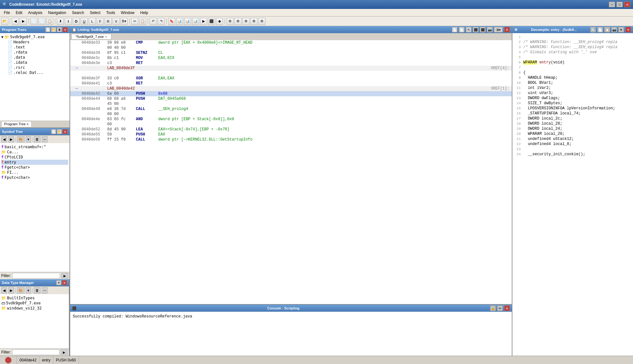 Image resolution: width=633 pixels, height=364 pixels. I want to click on listing-view-menu: ⊞▾, so click(498, 30).